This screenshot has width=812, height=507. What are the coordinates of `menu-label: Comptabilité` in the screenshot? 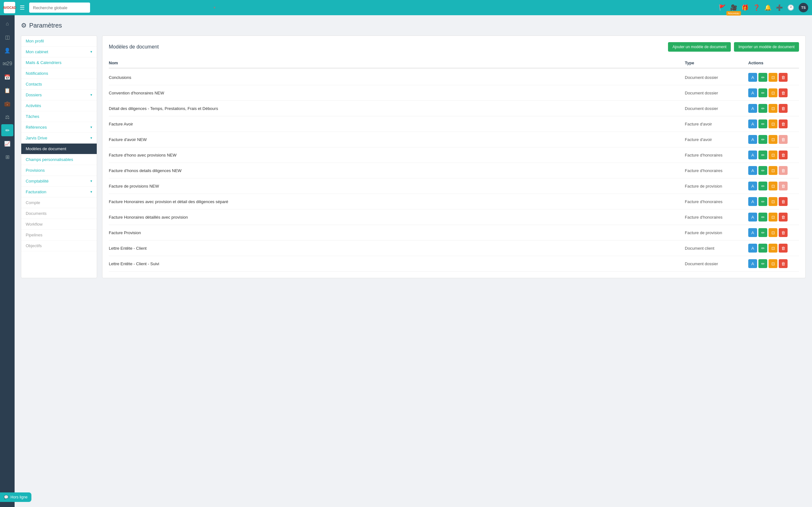 It's located at (37, 181).